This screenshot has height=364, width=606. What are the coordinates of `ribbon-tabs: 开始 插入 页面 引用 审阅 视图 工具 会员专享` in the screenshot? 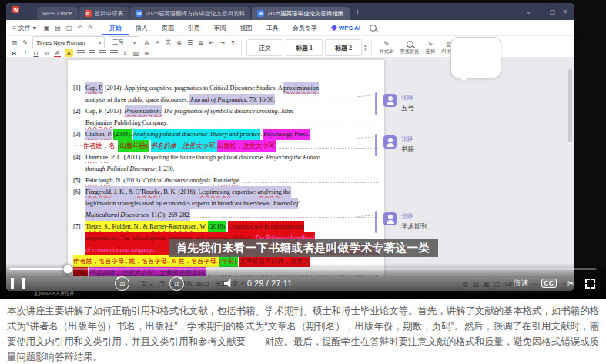 It's located at (213, 28).